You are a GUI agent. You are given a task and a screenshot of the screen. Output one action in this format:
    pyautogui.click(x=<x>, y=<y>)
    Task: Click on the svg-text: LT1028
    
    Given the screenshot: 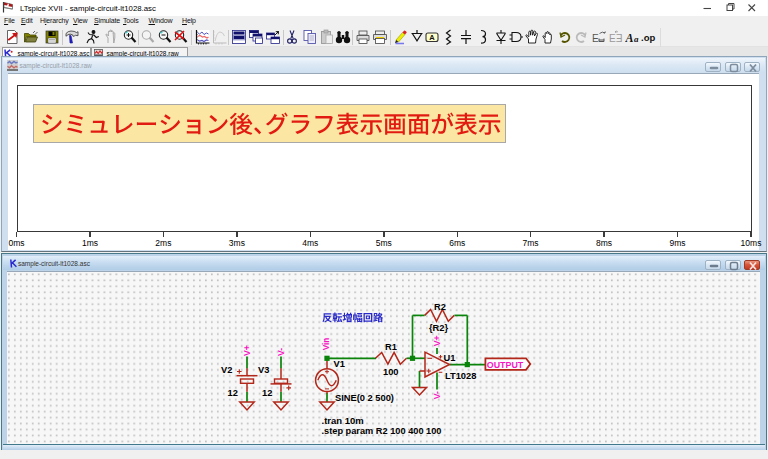 What is the action you would take?
    pyautogui.click(x=460, y=376)
    